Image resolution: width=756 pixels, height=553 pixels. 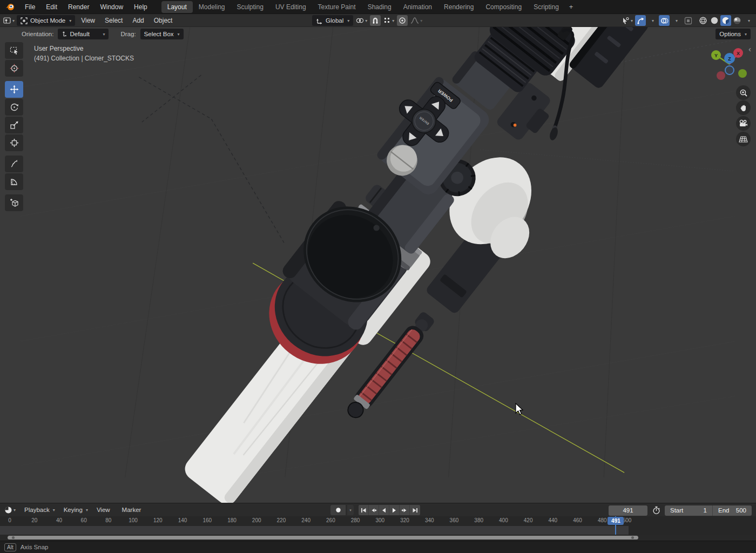 I want to click on shading-rendered-button, so click(x=737, y=21).